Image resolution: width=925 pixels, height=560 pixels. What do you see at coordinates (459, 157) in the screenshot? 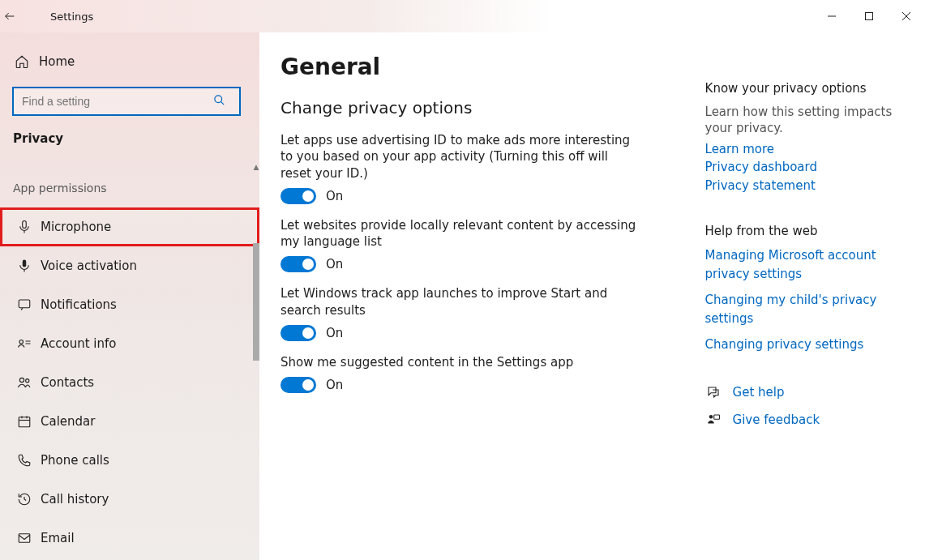
I see `setting-description: Let apps use advertising ID to make ads …` at bounding box center [459, 157].